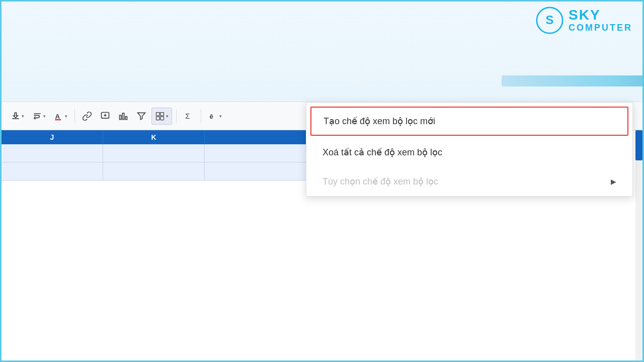  I want to click on text-color-button: A ▾, so click(60, 116).